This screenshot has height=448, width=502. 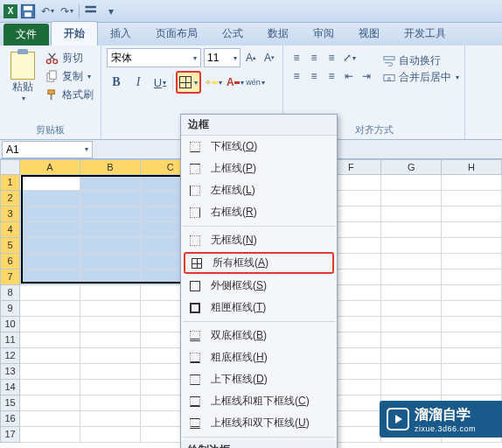 What do you see at coordinates (331, 76) in the screenshot?
I see `align-right-icon: ≡` at bounding box center [331, 76].